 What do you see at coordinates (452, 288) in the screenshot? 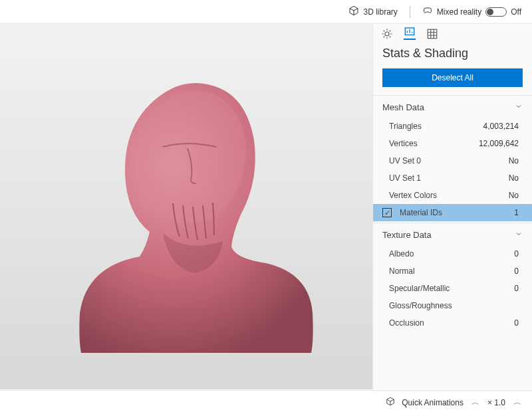
I see `tex-row-specular: Specular/Metallic 0` at bounding box center [452, 288].